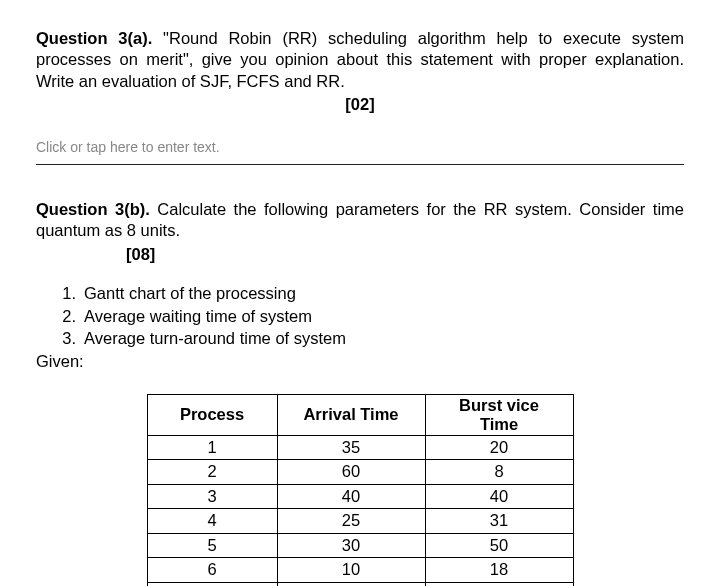  I want to click on list-number: 2., so click(63, 316).